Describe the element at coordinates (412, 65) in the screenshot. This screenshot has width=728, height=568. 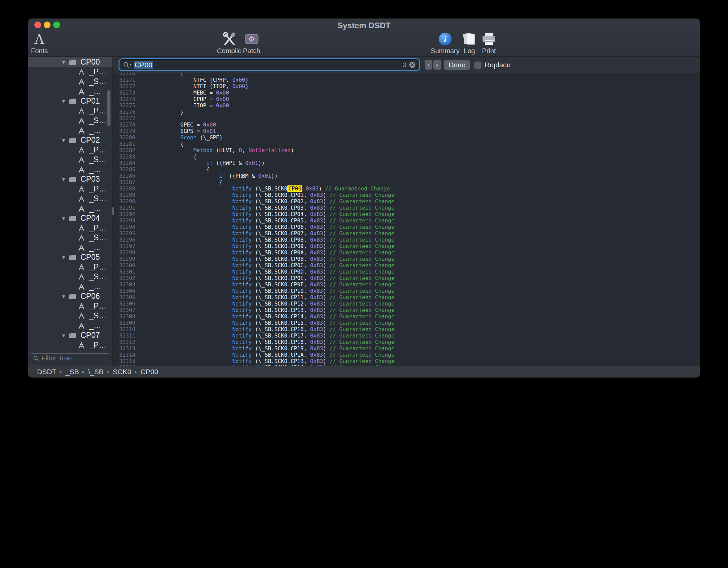
I see `clear-search-icon` at that location.